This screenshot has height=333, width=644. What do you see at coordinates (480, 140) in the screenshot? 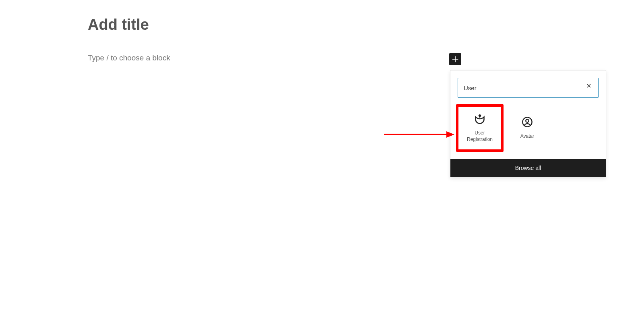
I see `block-item-label-line2: Registration` at bounding box center [480, 140].